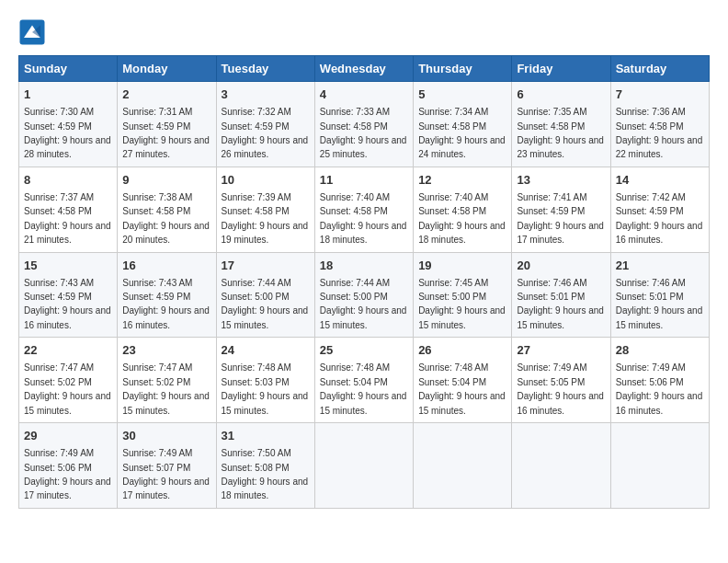  Describe the element at coordinates (364, 381) in the screenshot. I see `calendar-day-cell: 25Sunrise: 7:48 AMSunset: 5:04 PMDayligh…` at that location.